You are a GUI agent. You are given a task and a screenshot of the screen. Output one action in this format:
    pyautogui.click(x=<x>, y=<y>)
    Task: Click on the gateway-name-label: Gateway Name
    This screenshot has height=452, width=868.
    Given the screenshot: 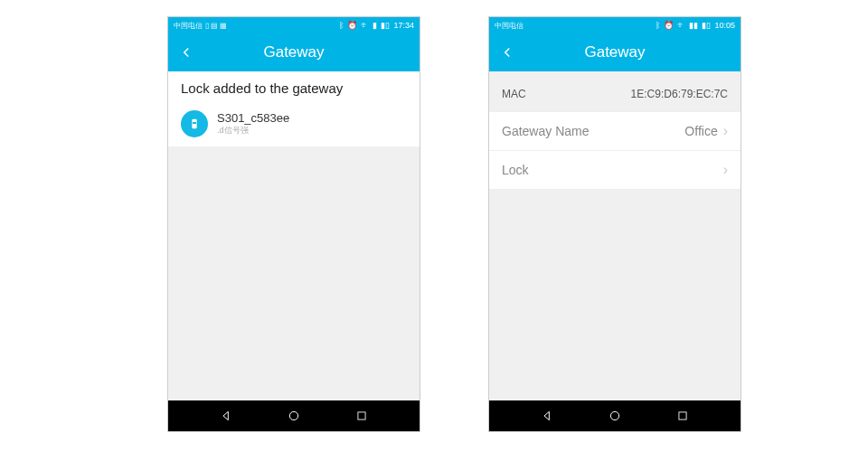 What is the action you would take?
    pyautogui.click(x=545, y=131)
    